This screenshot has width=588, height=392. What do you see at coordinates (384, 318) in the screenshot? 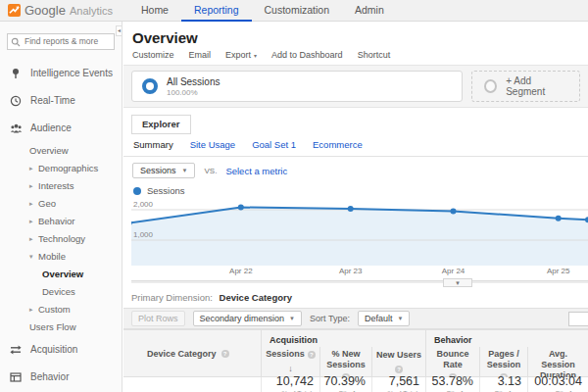
I see `sort-type-button: Default ▼` at bounding box center [384, 318].